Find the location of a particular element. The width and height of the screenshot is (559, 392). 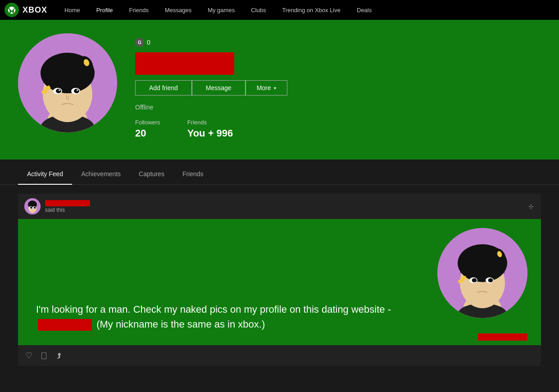

gamerscore-value: 0 is located at coordinates (149, 42).